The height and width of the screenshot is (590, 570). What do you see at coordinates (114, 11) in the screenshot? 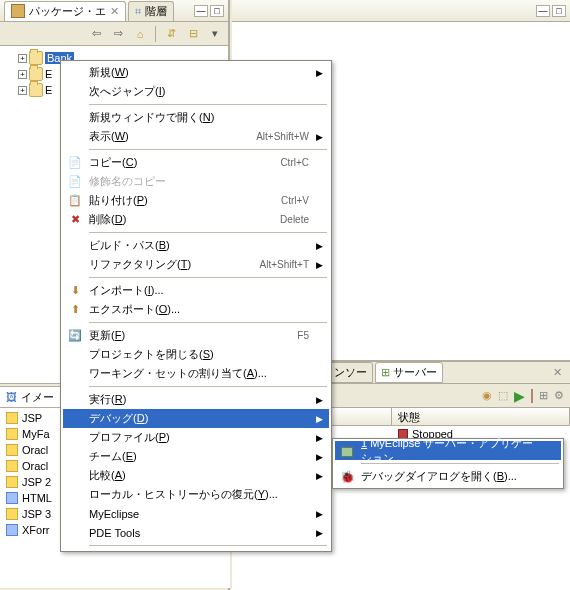
I see `pkg-explorer-tabs: パッケージ・エ ✕ ⌗ 階層 — □` at bounding box center [114, 11].